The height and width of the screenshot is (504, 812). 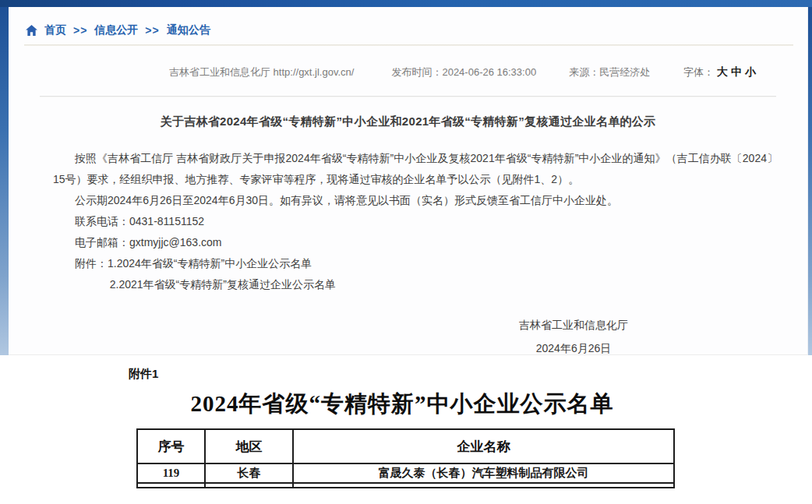 I want to click on attachment-list-item-1: 附件：1.2024年省级“专精特新”中小企业公示名单, so click(x=415, y=263).